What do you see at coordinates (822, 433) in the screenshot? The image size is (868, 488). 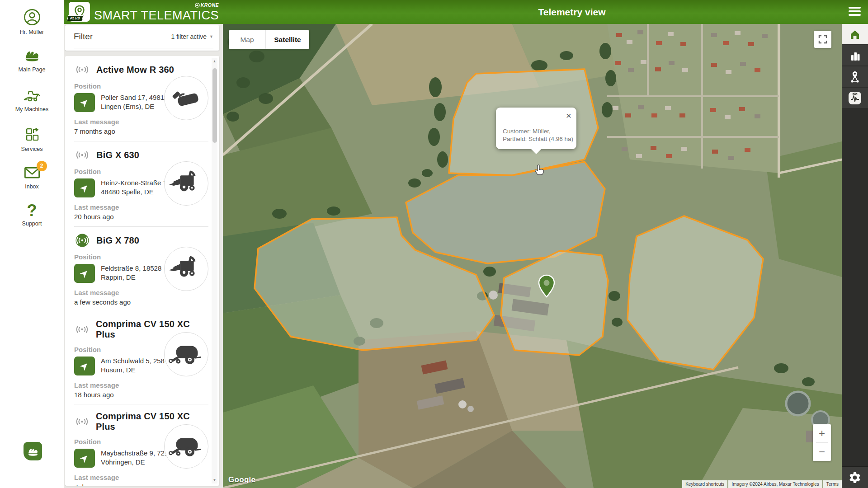 I see `zoom-in-button: +` at bounding box center [822, 433].